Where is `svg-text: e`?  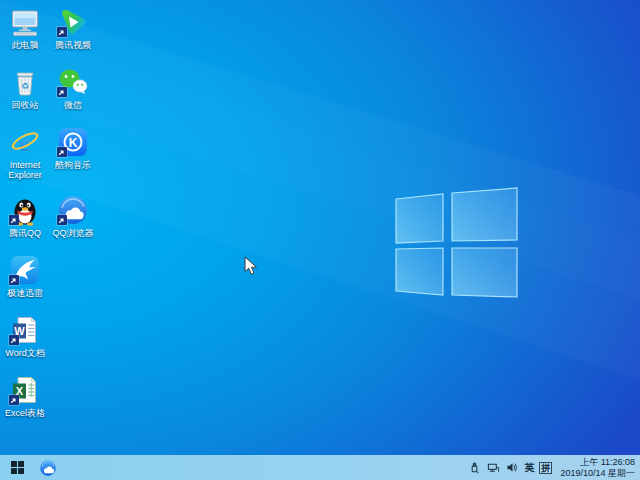 svg-text: e is located at coordinates (25, 142).